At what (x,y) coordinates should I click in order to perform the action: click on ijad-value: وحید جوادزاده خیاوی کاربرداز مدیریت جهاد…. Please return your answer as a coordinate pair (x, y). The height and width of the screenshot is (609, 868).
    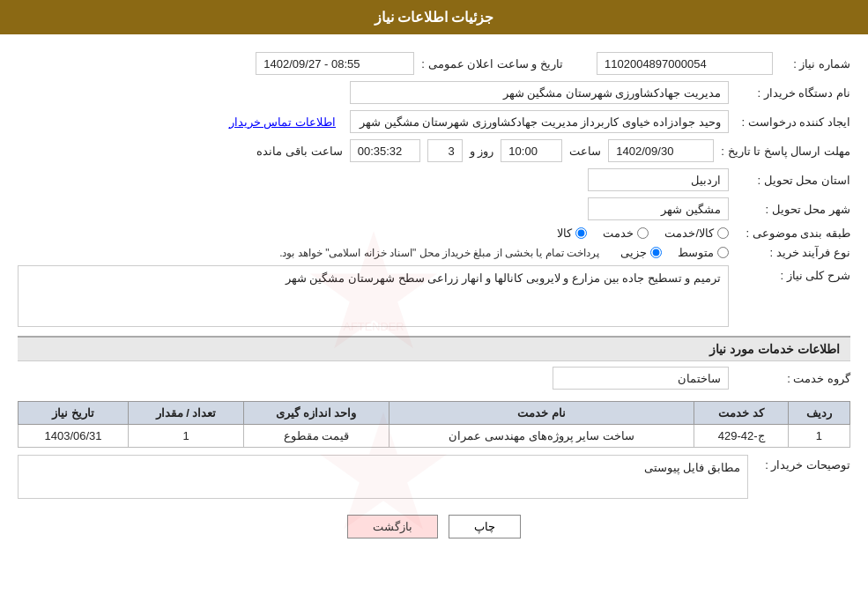
    Looking at the image, I should click on (539, 122).